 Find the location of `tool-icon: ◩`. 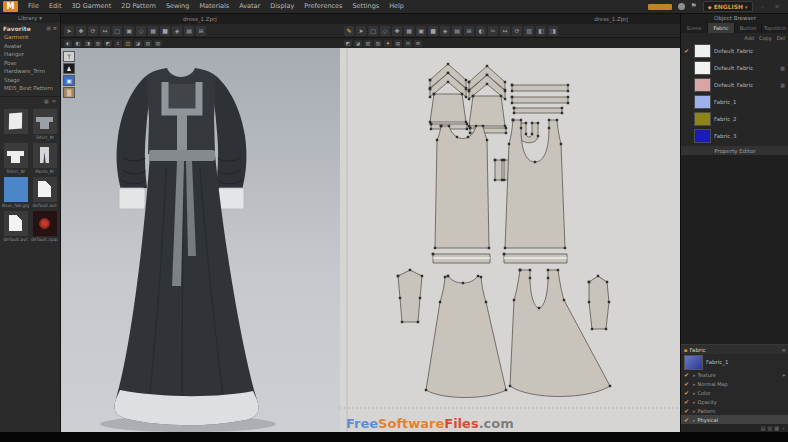

tool-icon: ◩ is located at coordinates (348, 44).